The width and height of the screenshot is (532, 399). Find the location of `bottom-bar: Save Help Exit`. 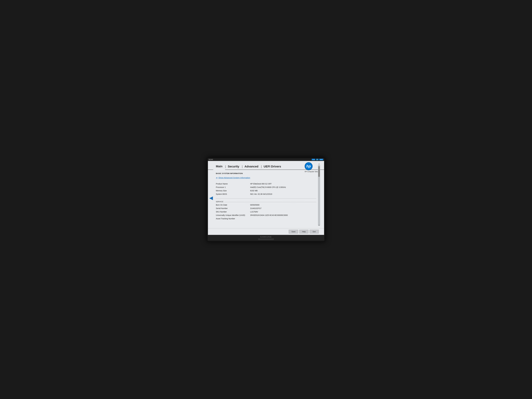

bottom-bar: Save Help Exit is located at coordinates (266, 232).